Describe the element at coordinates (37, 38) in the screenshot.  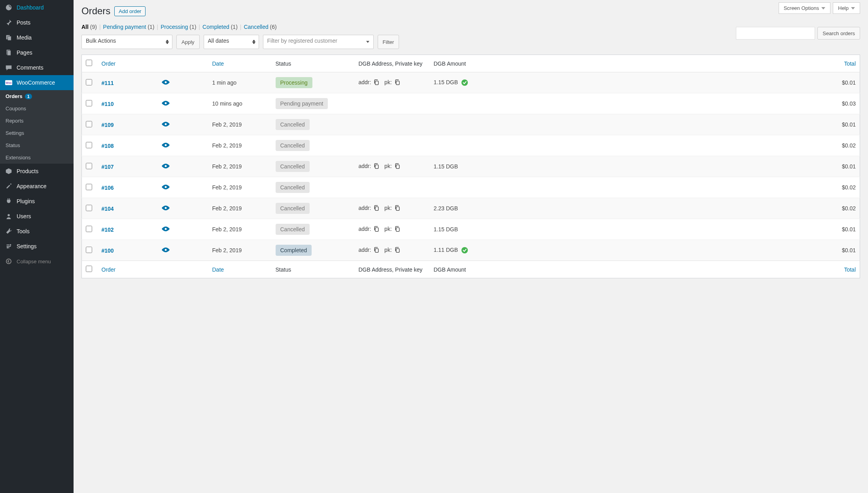
I see `sidebar-item-media: Media` at that location.